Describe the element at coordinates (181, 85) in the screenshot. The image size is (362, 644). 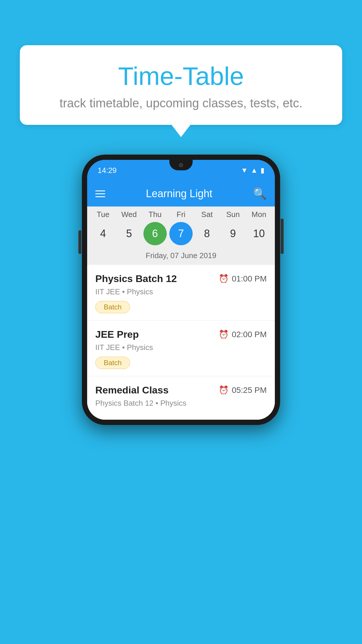
I see `speech-bubble: Time-Table track timetable, upcoming cla…` at that location.